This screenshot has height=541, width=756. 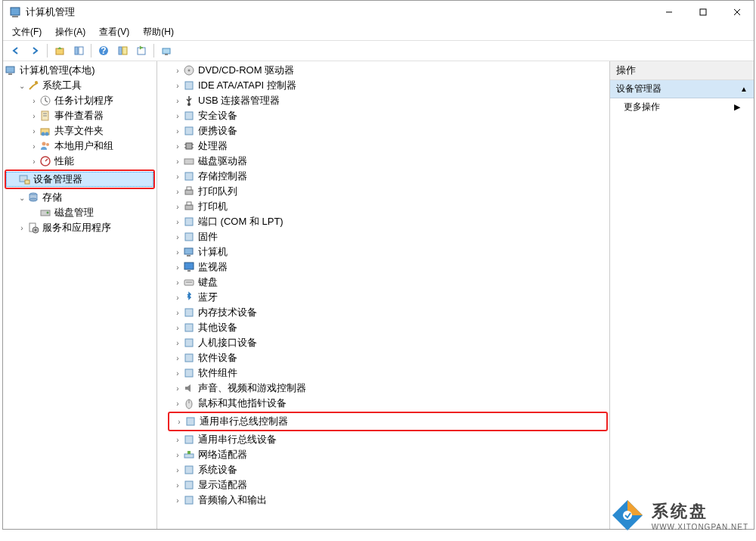 I want to click on tree-event-viewer: › 事件查看器, so click(x=80, y=116).